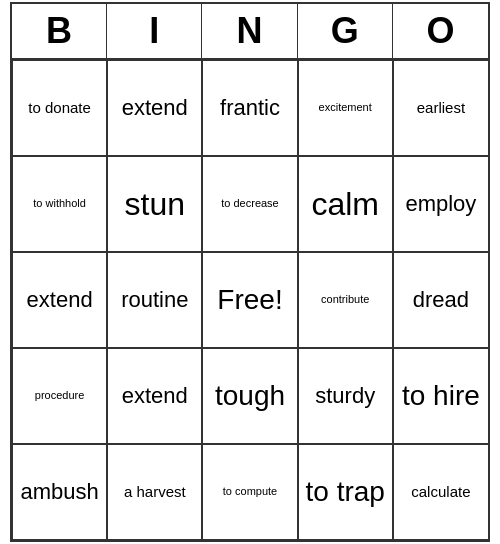  I want to click on header-letter: G, so click(346, 31).